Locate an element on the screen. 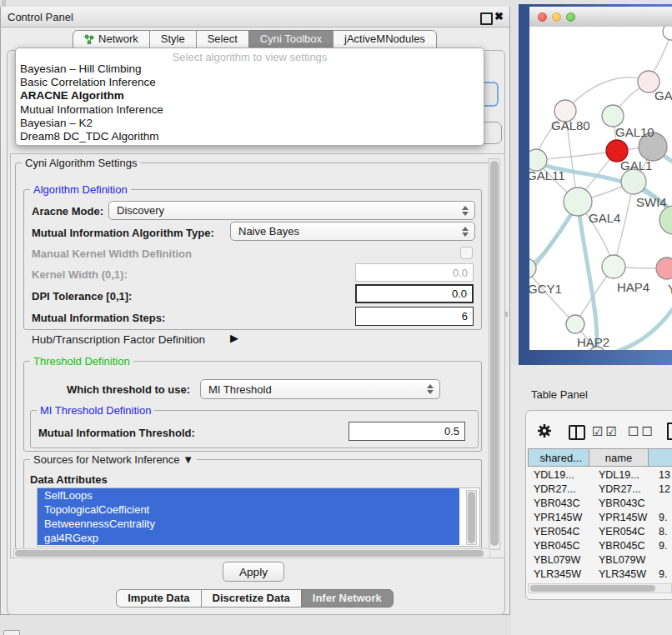 This screenshot has width=672, height=635. node-label-GAL1: GAL1 is located at coordinates (636, 165).